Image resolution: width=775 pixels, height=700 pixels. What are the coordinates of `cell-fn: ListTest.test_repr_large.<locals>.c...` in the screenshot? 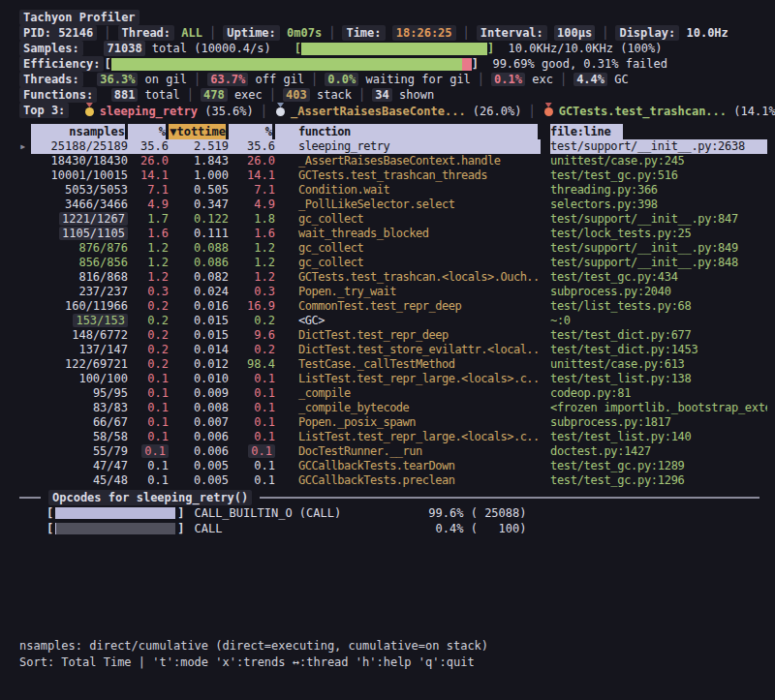 It's located at (408, 438).